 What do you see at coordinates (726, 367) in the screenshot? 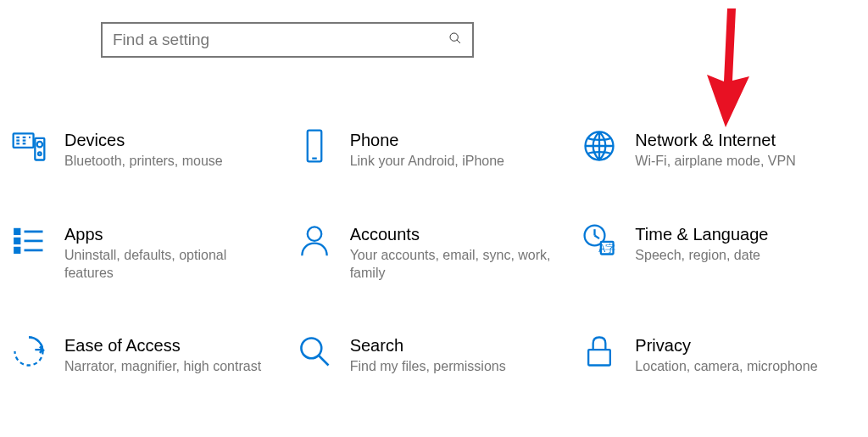
I see `tile-subtitle: Location, camera, microphone` at bounding box center [726, 367].